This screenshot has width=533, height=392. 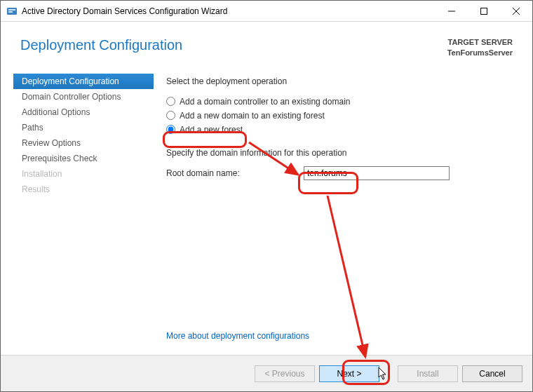 I want to click on sidebar-item-deployment-configuration: Deployment Configuration, so click(x=83, y=81).